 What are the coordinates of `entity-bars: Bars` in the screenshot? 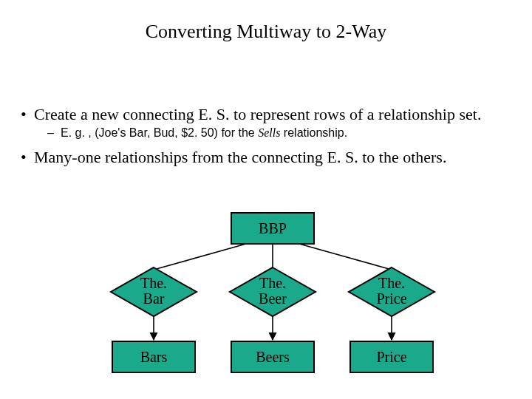 It's located at (154, 357).